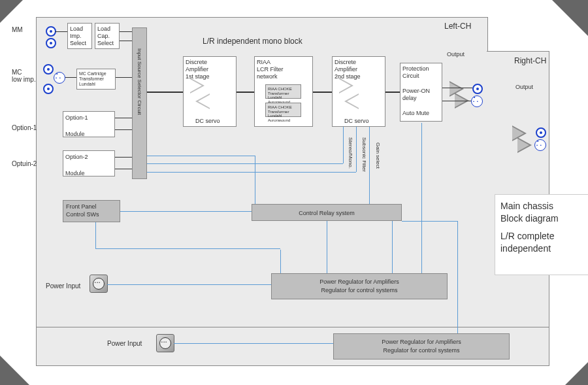  Describe the element at coordinates (531, 61) in the screenshot. I see `right-ch-label: Right-CH` at that location.